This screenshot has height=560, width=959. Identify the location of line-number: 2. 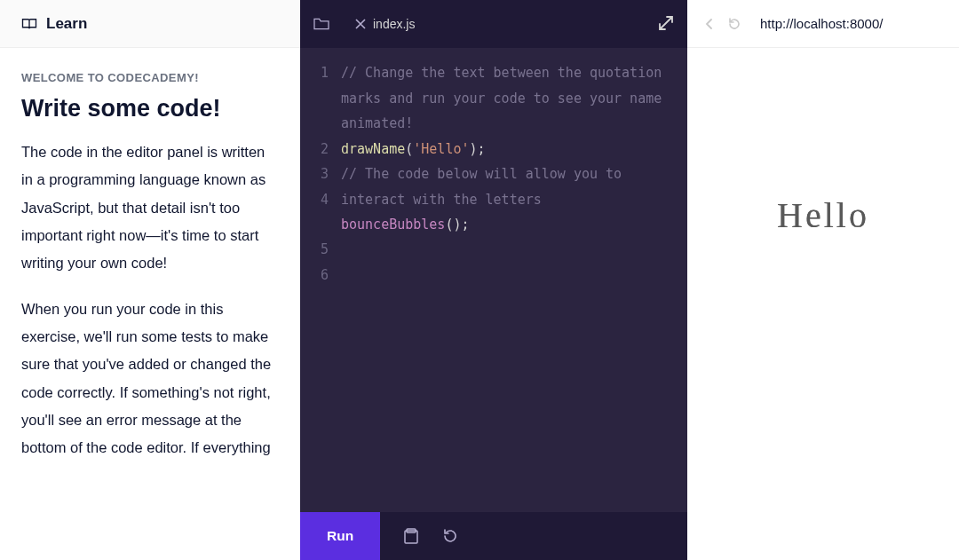
(314, 149).